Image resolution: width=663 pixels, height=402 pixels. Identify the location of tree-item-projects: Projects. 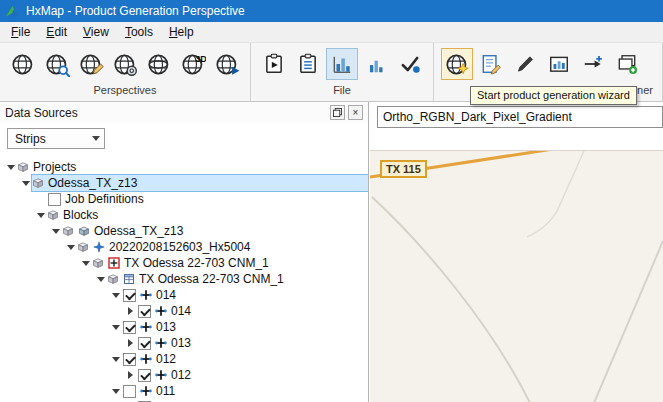
(184, 167).